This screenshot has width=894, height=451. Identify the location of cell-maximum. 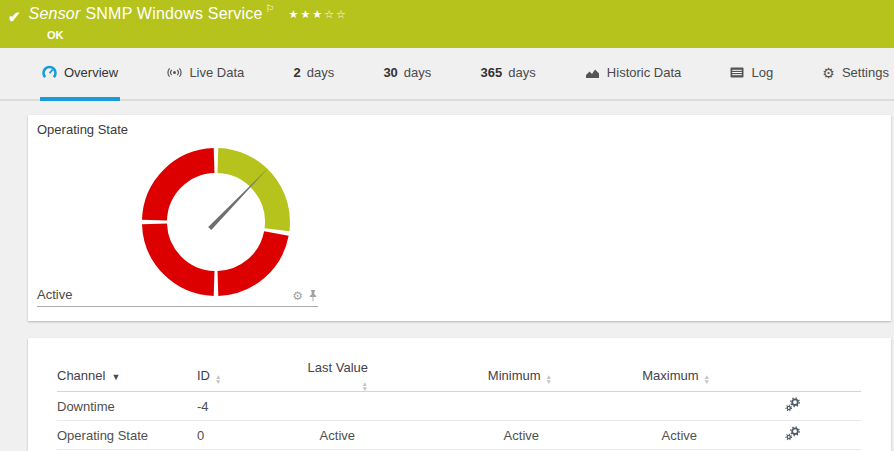
(631, 406).